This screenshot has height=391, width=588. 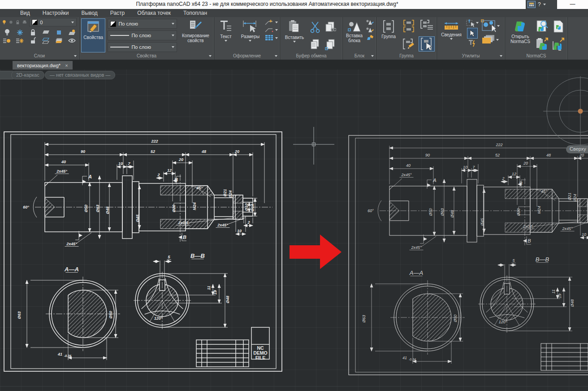 What do you see at coordinates (147, 56) in the screenshot?
I see `panel-caption-properties: Свойства` at bounding box center [147, 56].